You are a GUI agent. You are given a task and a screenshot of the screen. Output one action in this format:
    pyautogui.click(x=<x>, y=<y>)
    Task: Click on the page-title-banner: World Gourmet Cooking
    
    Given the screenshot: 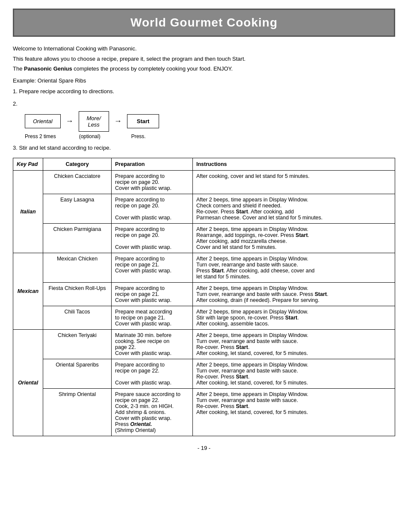 What is the action you would take?
    pyautogui.click(x=204, y=23)
    